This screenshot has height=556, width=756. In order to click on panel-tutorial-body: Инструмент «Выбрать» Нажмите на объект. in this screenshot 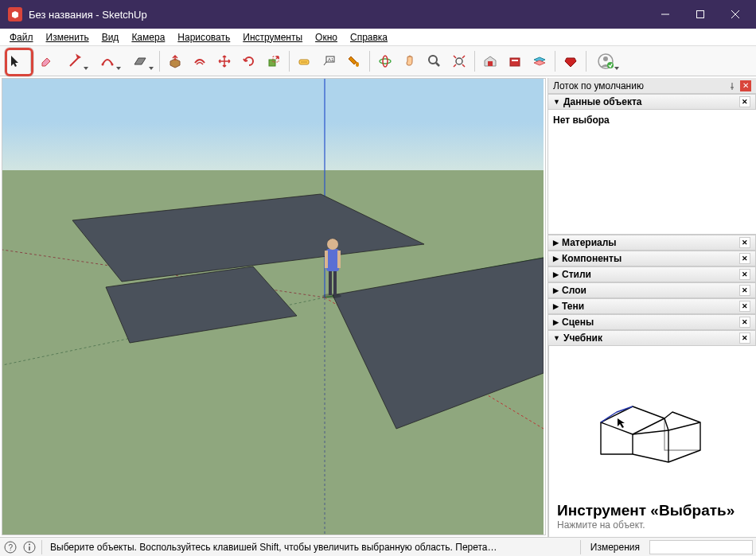, I will do `click(653, 441)`.